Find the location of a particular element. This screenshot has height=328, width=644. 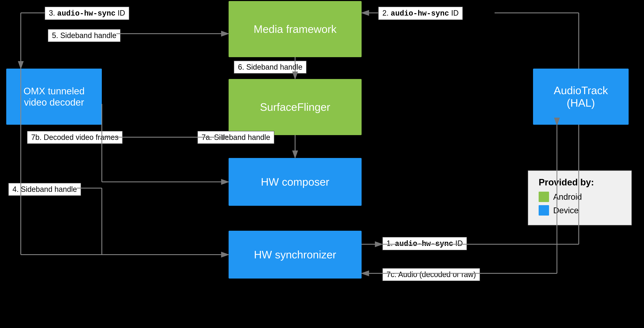

android-label: Android is located at coordinates (568, 197).